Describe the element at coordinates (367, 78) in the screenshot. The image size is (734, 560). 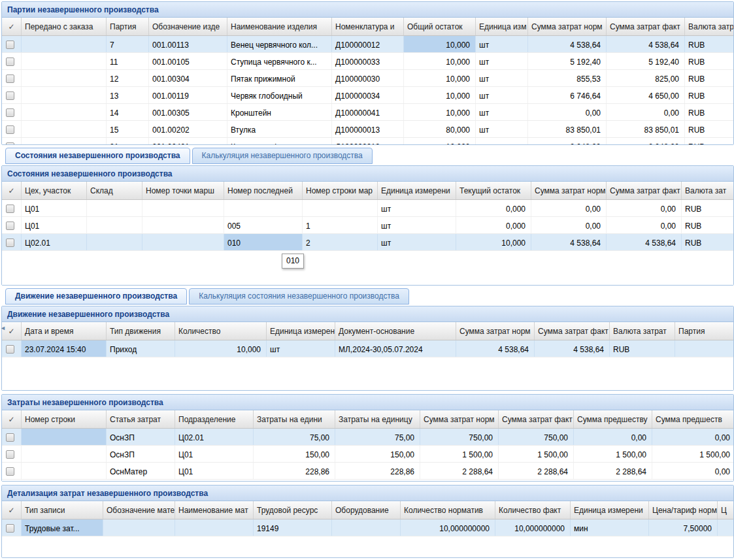
I see `table-row: 12001.00304Пятак прижимнойД10000003010,0…` at that location.